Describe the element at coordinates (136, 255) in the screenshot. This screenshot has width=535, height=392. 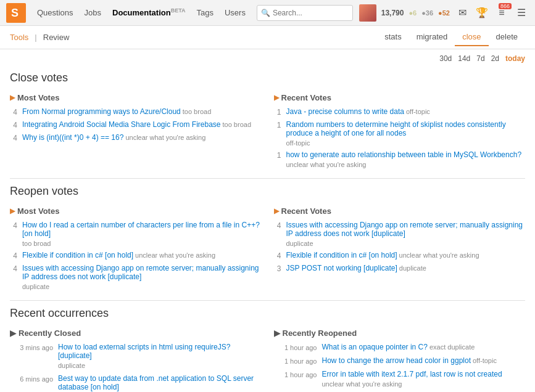
I see `reopen-most-votes-list: 4 How do I read a certain number of char…` at that location.